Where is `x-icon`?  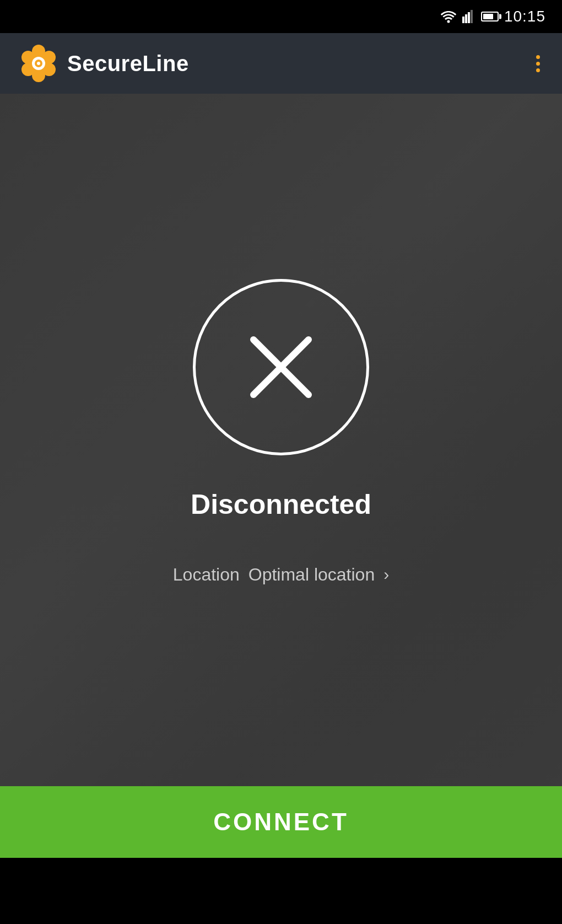 x-icon is located at coordinates (281, 367).